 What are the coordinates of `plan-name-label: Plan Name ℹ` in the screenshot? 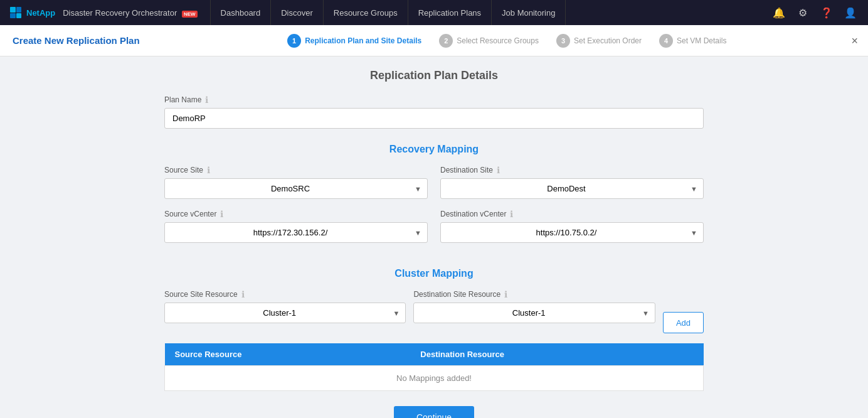 It's located at (434, 100).